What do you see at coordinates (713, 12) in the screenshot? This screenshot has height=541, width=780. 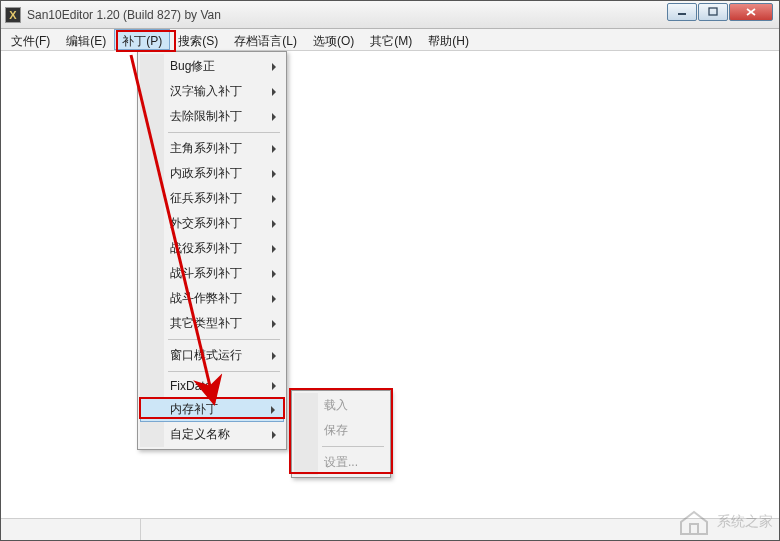 I see `maximize-button` at bounding box center [713, 12].